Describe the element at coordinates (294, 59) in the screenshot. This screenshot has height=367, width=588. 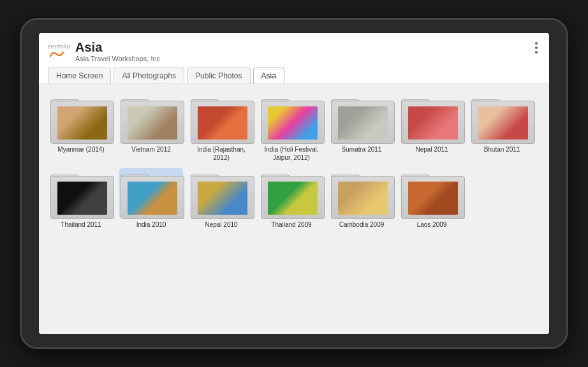
I see `header: zenfolio Asia Asia Travel Workshops, Inc` at that location.